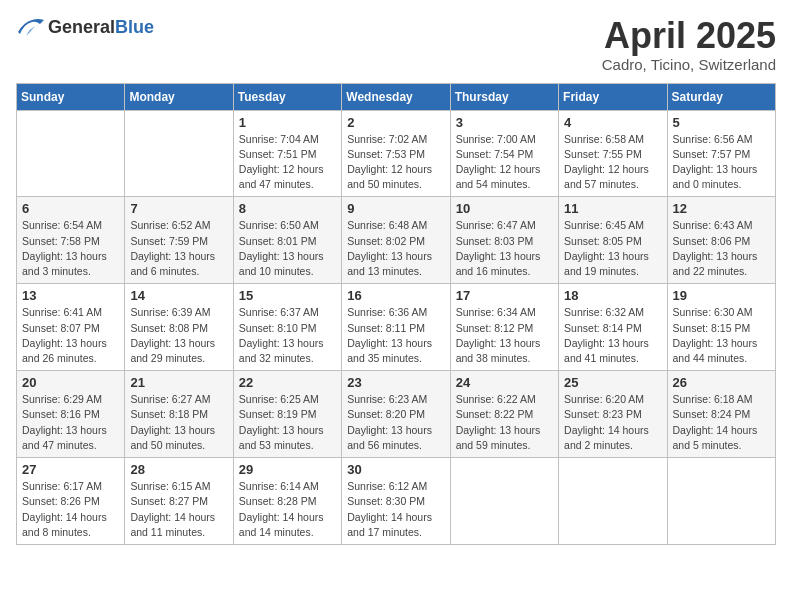 Image resolution: width=792 pixels, height=612 pixels. Describe the element at coordinates (722, 336) in the screenshot. I see `day-detail: Sunrise: 6:30 AM Sunset: 8:15 PM Dayligh…` at that location.